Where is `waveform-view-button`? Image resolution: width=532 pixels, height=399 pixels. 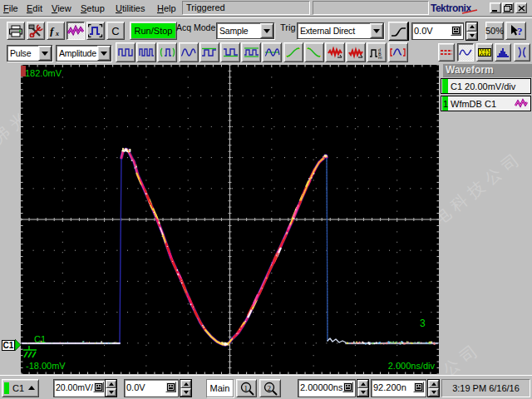
waveform-view-button is located at coordinates (466, 52).